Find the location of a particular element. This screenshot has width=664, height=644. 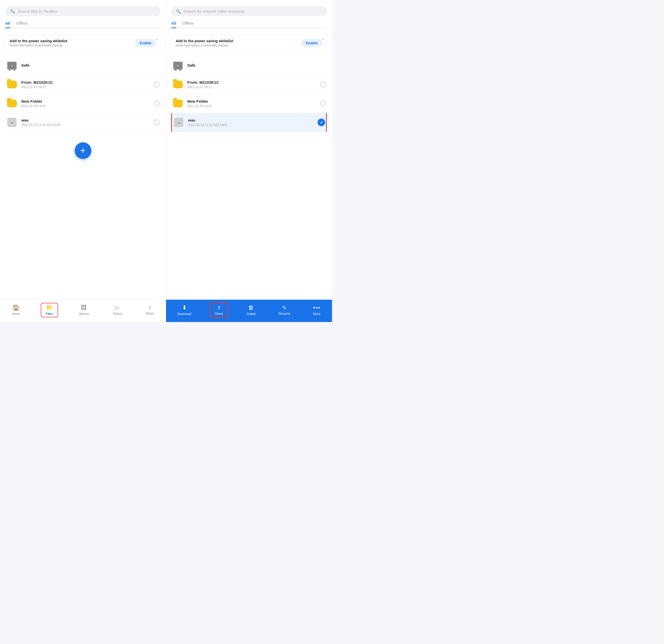

left-wav-icon: ☁ is located at coordinates (12, 123).